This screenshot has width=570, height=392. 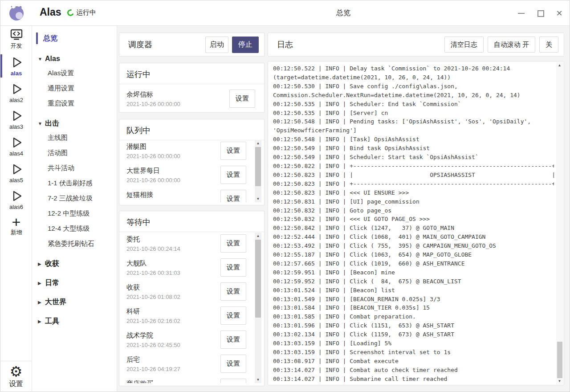 I want to click on nav-group-opsi: ▶ 大世界, so click(x=74, y=302).